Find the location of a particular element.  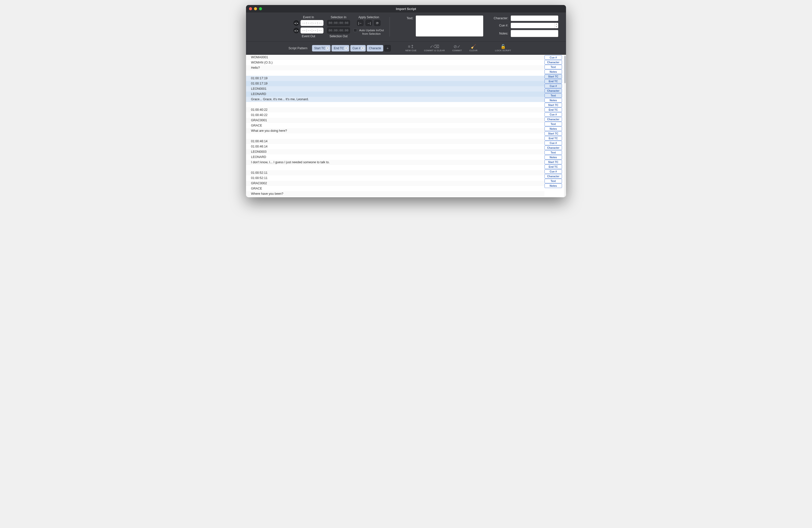

commit-button: ⊘✓ COMMIT is located at coordinates (457, 48).